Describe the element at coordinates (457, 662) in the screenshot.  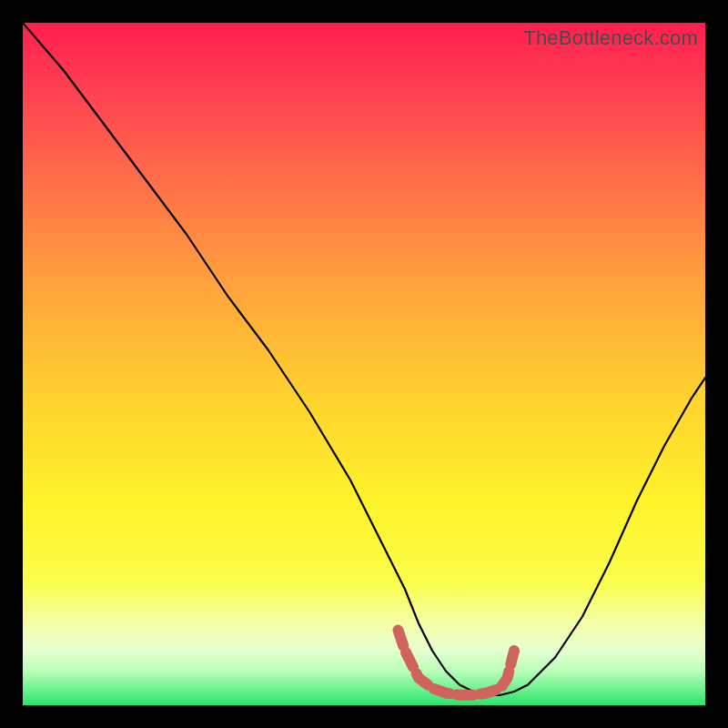
I see `optimal-range-marker` at that location.